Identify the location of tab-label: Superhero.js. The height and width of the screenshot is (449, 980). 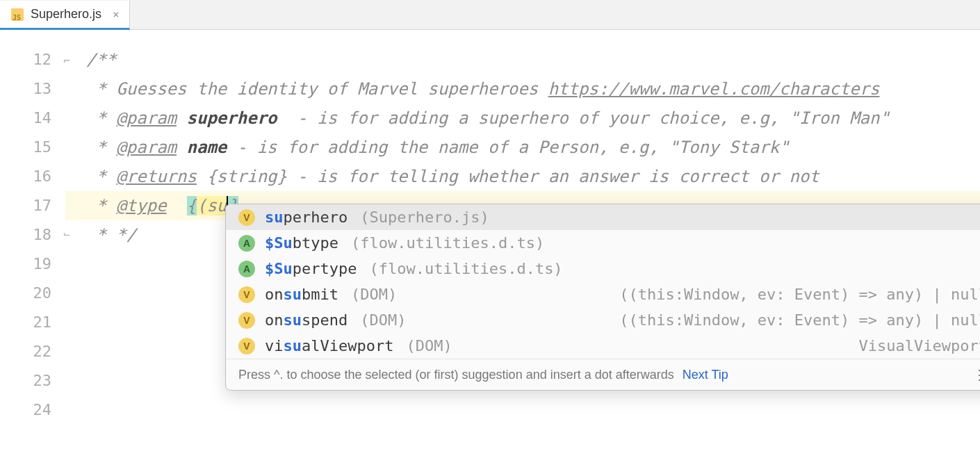
(66, 14).